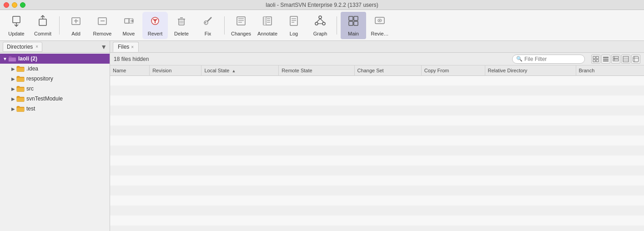 Image resolution: width=644 pixels, height=231 pixels. Describe the element at coordinates (240, 70) in the screenshot. I see `col-local-state: Local State ▲` at that location.